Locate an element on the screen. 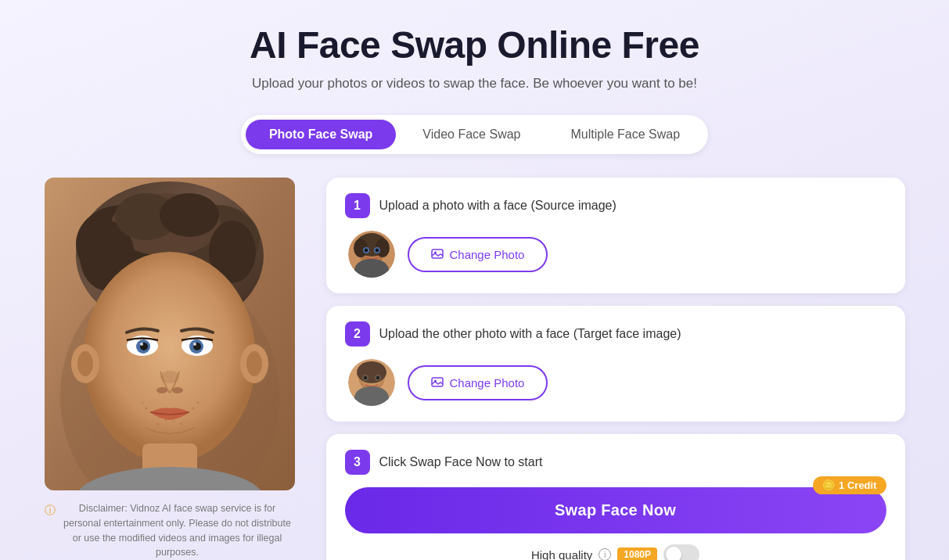 The image size is (949, 560). step-1-card: 1 Upload a photo with a face (Source ima… is located at coordinates (616, 235).